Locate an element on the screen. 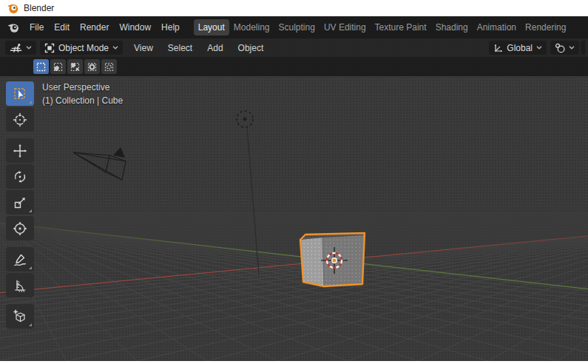 This screenshot has height=364, width=588. workspace-tab-texture-paint: Texture Paint is located at coordinates (401, 27).